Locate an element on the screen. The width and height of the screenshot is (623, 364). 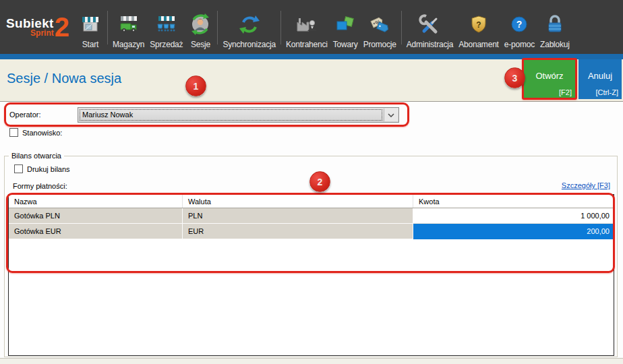
toolbar-towary-label: Towary is located at coordinates (345, 44).